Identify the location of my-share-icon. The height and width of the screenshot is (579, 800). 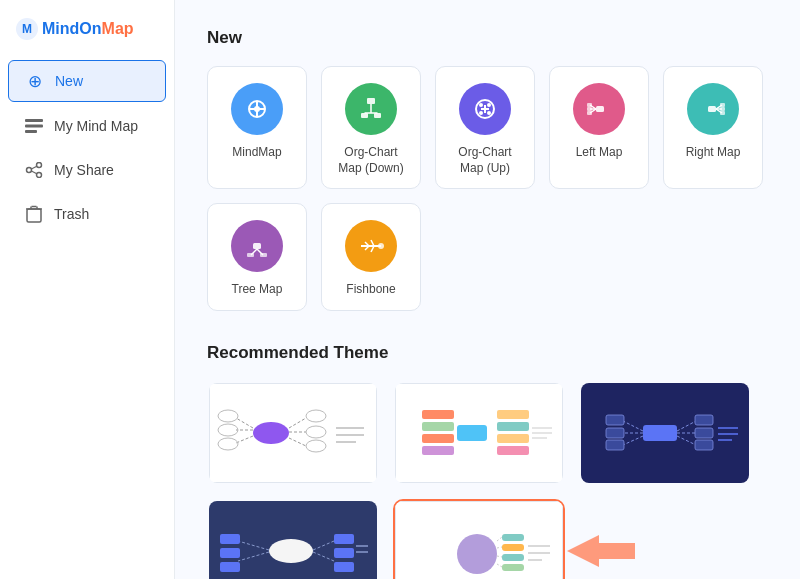
(34, 170).